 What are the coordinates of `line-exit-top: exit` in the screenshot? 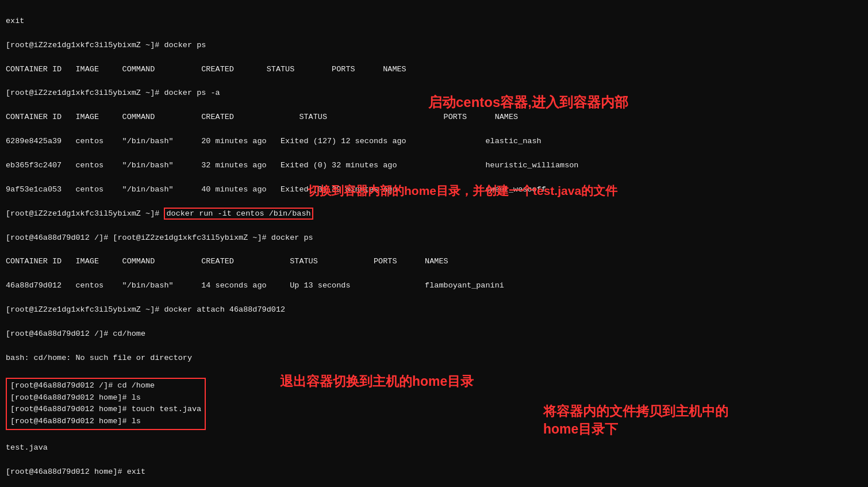 It's located at (434, 22).